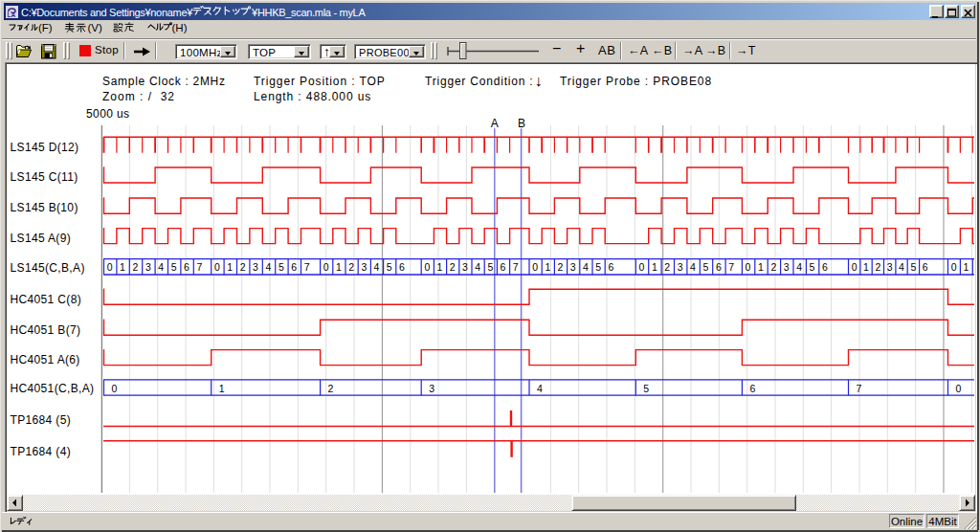 This screenshot has height=532, width=980. I want to click on svg-text: LS145 B(10), so click(44, 208).